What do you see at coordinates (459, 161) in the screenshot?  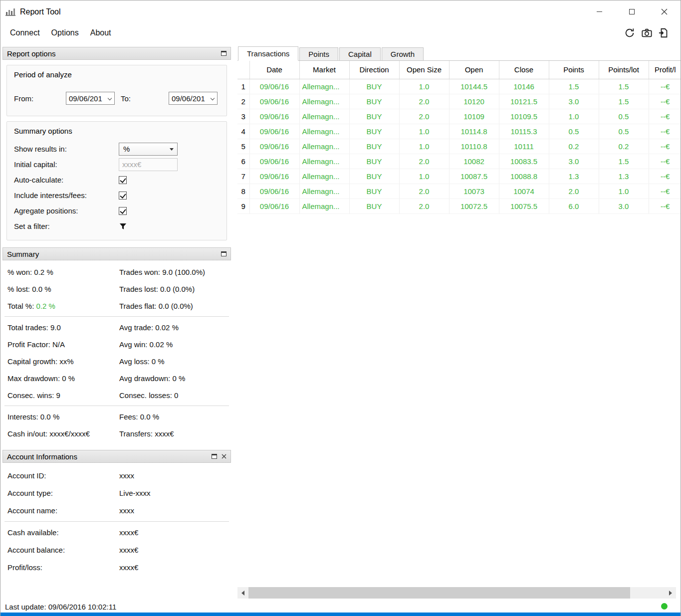 I see `table-row: 609/06/16Allemagn...BUY2.01008210083.53.…` at bounding box center [459, 161].